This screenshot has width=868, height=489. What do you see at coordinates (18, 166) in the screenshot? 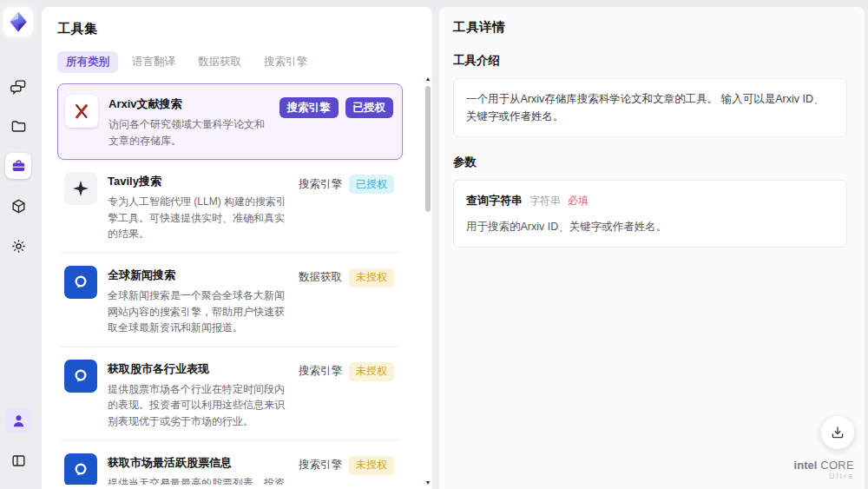
I see `sidebar-item-tools` at bounding box center [18, 166].